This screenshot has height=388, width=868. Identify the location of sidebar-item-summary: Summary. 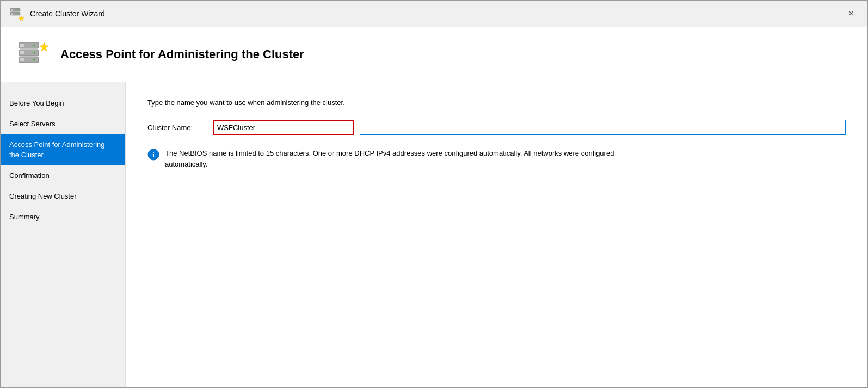
(63, 217).